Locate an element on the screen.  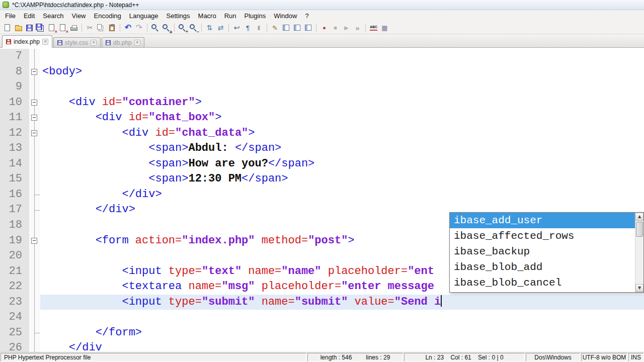
autocomplete-scrollbar is located at coordinates (639, 252).